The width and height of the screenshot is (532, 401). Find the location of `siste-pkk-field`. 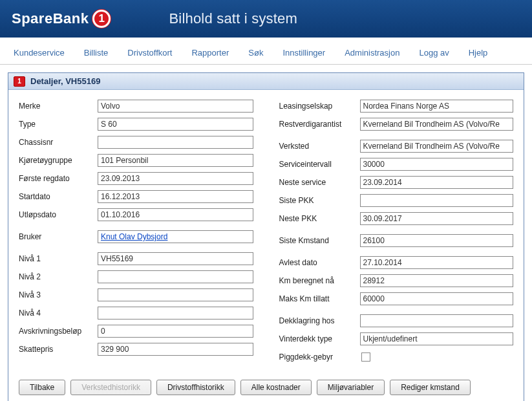

siste-pkk-field is located at coordinates (437, 200).